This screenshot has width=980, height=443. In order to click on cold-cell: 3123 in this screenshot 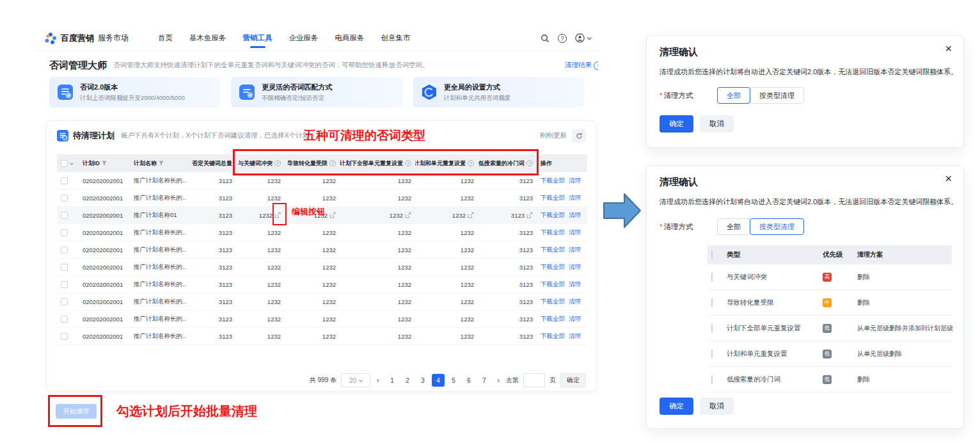, I will do `click(526, 268)`.